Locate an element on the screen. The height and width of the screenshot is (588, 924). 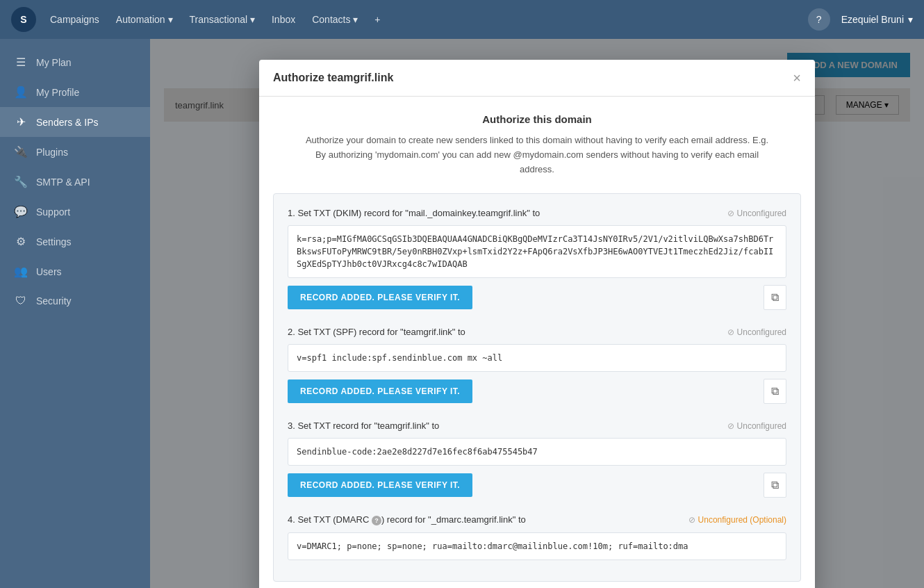
user-menu: Ezequiel Bruni ▾ is located at coordinates (877, 19).